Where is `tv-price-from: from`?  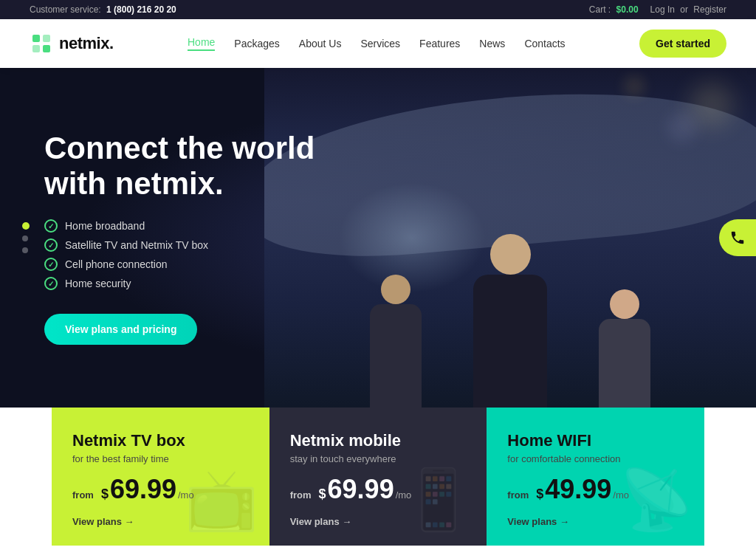 tv-price-from: from is located at coordinates (83, 495).